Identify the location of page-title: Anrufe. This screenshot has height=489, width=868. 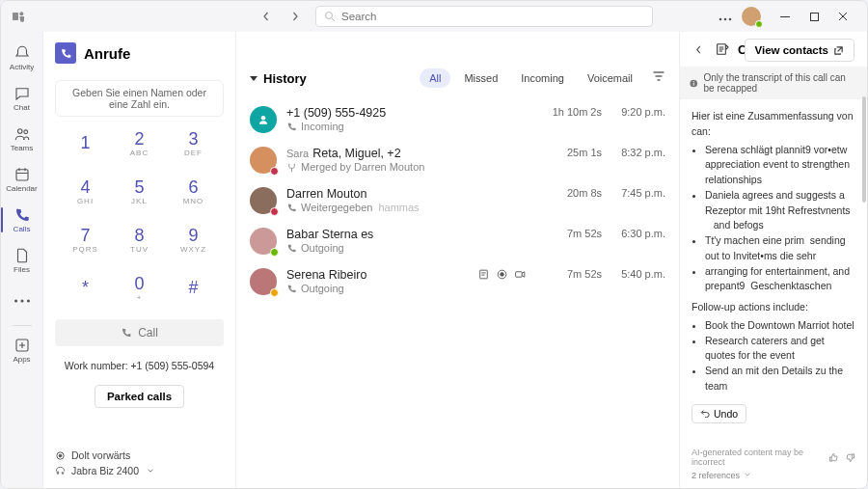
(107, 54).